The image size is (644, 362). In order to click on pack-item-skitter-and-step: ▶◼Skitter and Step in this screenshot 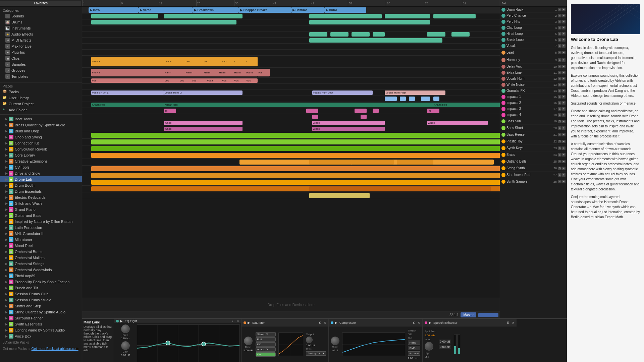, I will do `click(41, 306)`.